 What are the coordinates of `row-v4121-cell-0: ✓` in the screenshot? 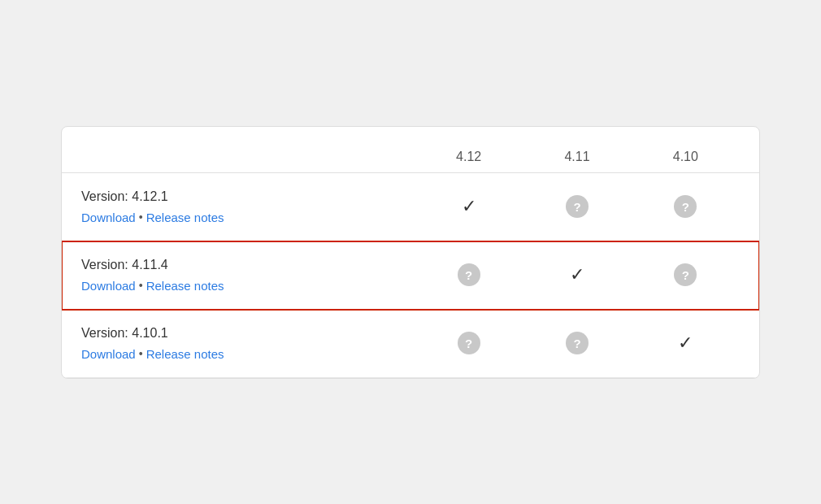 It's located at (469, 206).